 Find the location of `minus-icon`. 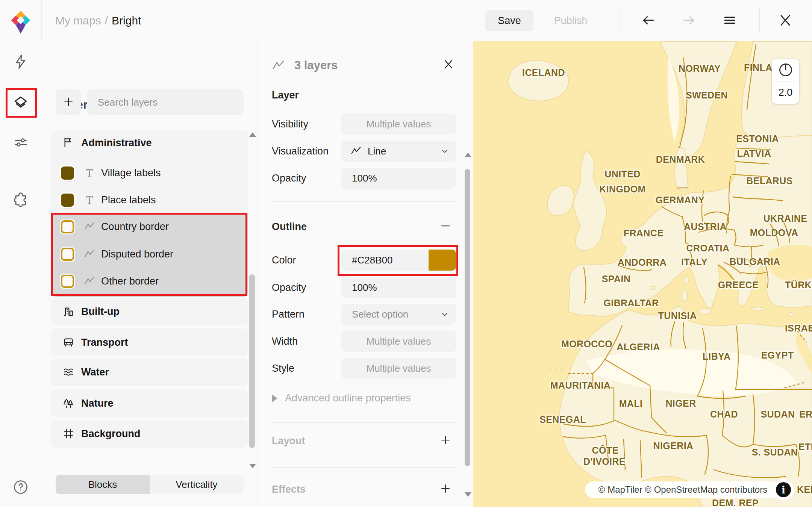

minus-icon is located at coordinates (445, 226).